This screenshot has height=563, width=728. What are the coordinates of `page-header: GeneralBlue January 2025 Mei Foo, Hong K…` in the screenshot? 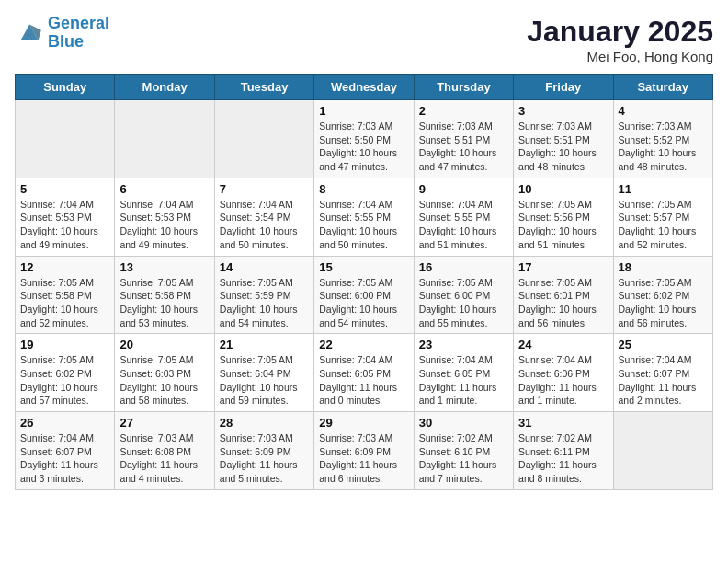 It's located at (364, 40).